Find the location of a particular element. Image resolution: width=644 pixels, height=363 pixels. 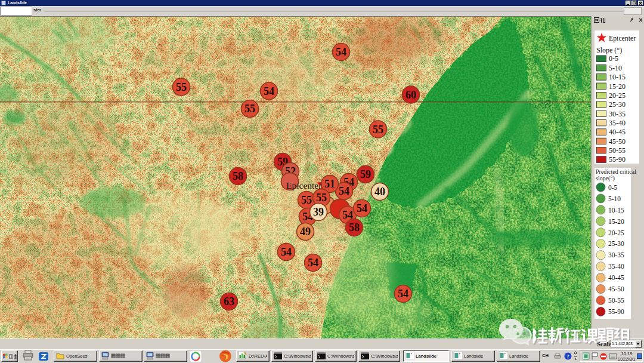

svg-text: 51 is located at coordinates (330, 184).